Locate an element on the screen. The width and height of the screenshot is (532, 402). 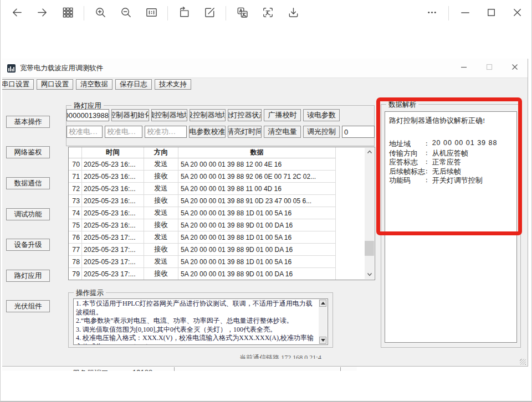
parse-field-colon: : is located at coordinates (427, 172).